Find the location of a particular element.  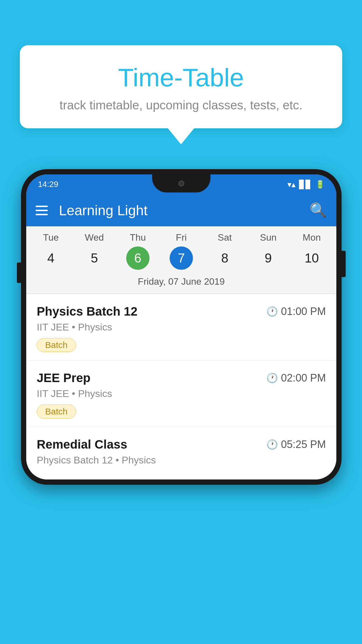

schedule-item: Remedial Class🕐 05:25 PMPhysics Batch 12… is located at coordinates (181, 453).